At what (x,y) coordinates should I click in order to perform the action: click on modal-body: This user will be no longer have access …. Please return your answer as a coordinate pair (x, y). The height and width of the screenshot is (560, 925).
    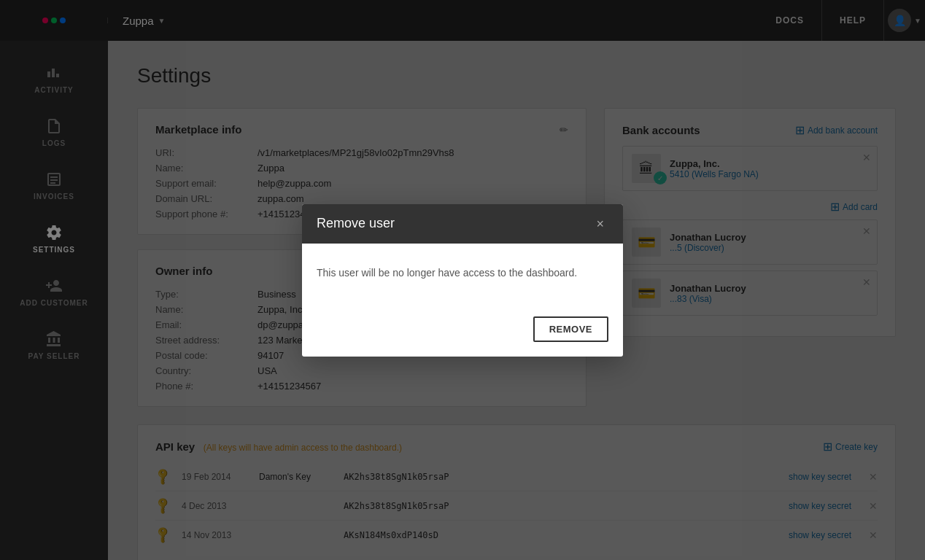
    Looking at the image, I should click on (462, 280).